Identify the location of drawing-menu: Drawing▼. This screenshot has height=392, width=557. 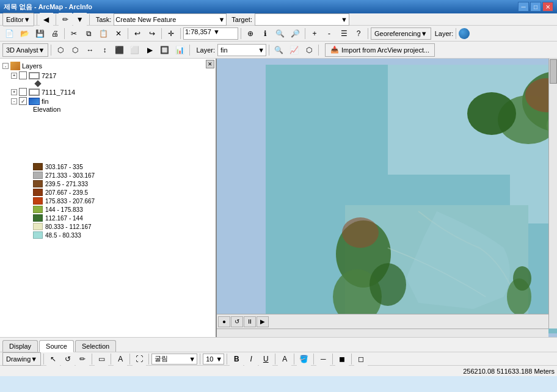
(22, 359).